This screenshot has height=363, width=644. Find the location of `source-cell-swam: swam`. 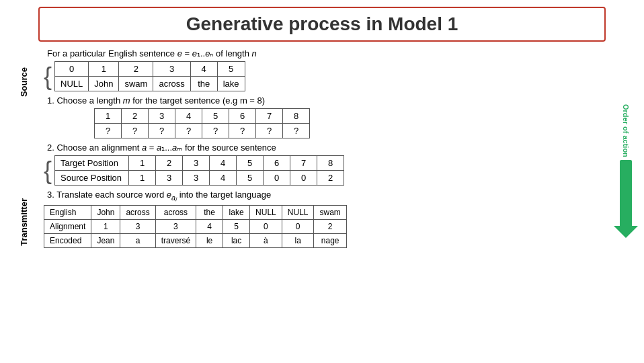

source-cell-swam: swam is located at coordinates (136, 84).